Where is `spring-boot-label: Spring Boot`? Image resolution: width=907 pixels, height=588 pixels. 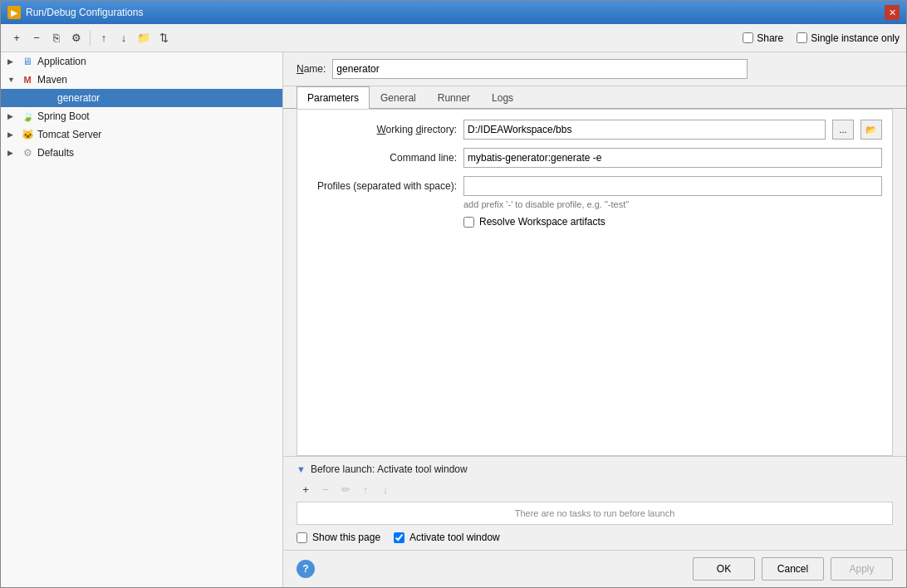 spring-boot-label: Spring Boot is located at coordinates (63, 116).